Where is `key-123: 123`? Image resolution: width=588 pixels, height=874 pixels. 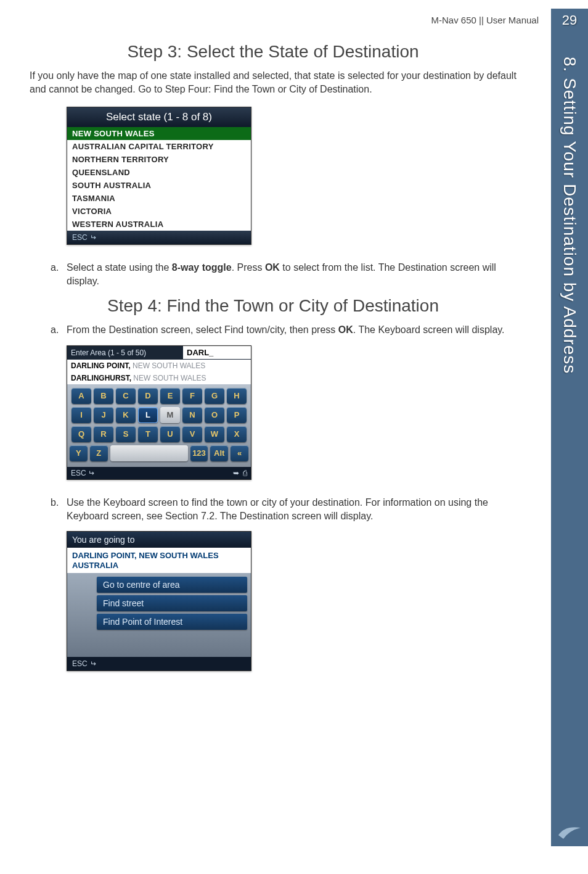
key-123: 123 is located at coordinates (200, 453).